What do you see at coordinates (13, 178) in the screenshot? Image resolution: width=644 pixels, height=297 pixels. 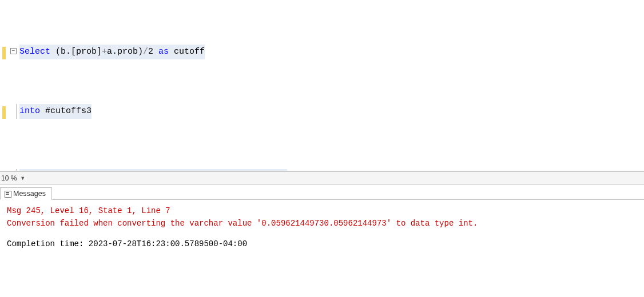 I see `zoom-dropdown: 10 % ▼` at bounding box center [13, 178].